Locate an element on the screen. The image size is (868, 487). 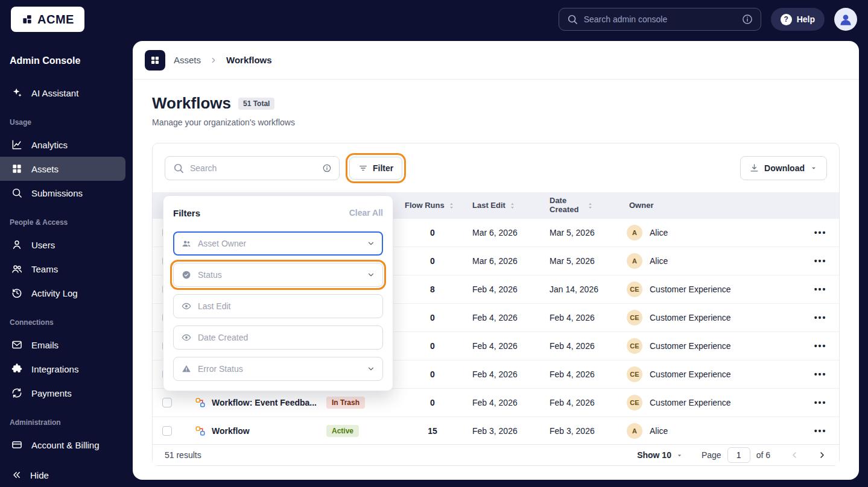
column-header-owner: Owner is located at coordinates (712, 206).